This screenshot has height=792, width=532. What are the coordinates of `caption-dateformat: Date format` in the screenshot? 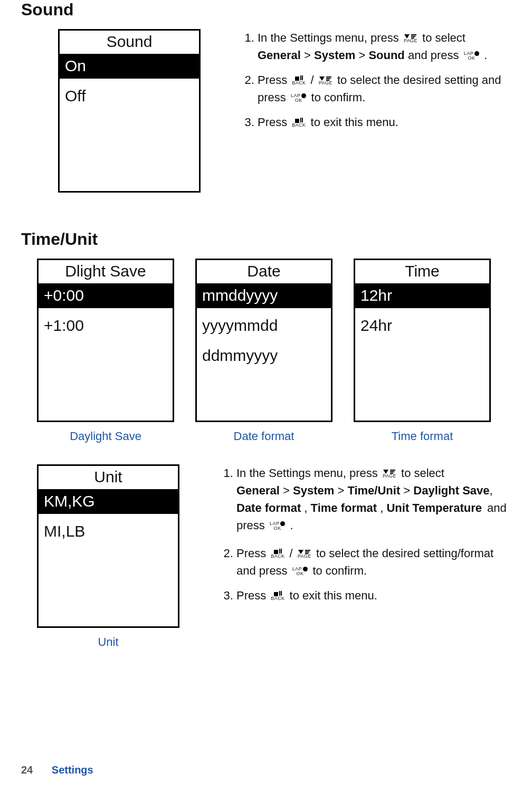 It's located at (264, 436).